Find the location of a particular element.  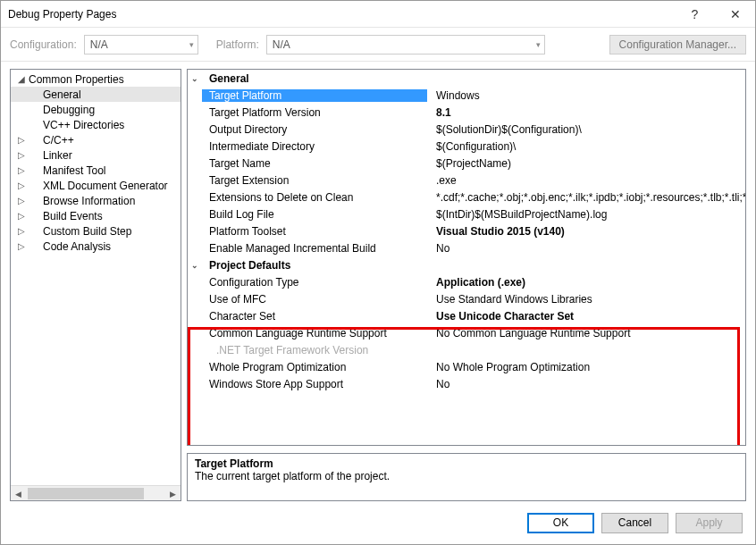

grid-row: Platform ToolsetVisual Studio 2015 (v140… is located at coordinates (466, 231).